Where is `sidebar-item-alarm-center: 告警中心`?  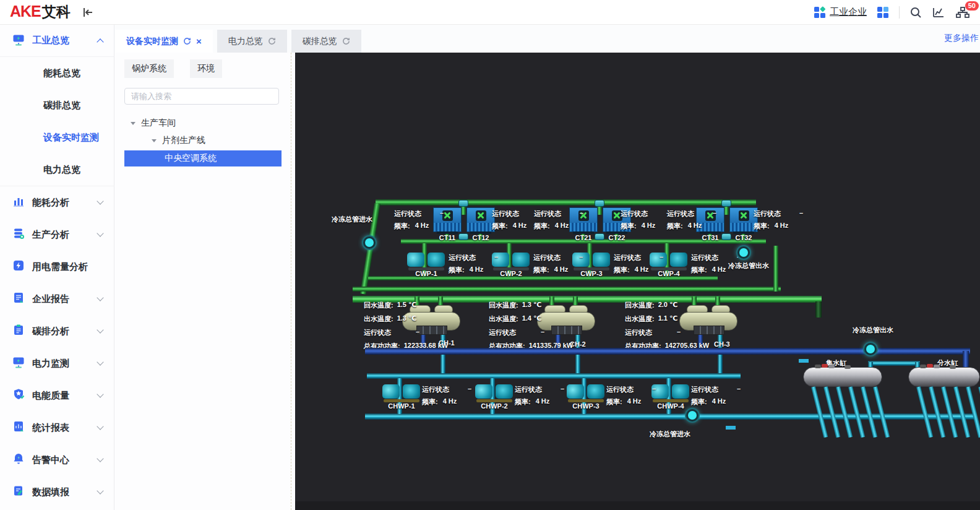
sidebar-item-alarm-center: 告警中心 is located at coordinates (57, 460).